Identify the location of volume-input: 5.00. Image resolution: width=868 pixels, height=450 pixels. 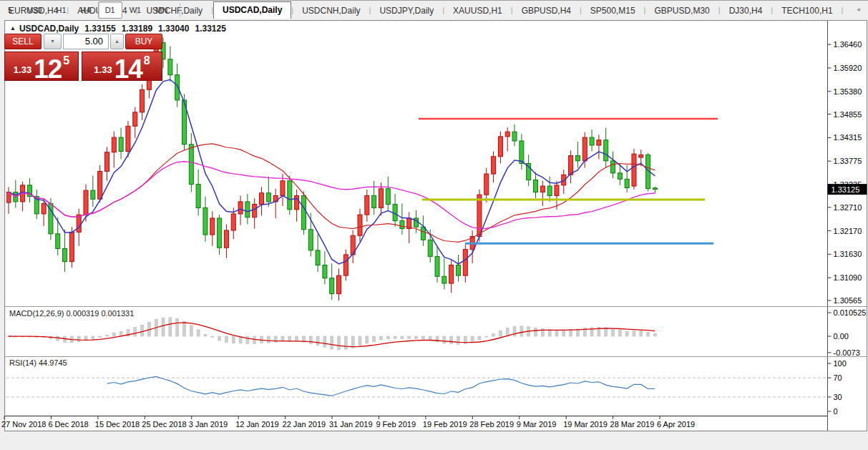
(86, 41).